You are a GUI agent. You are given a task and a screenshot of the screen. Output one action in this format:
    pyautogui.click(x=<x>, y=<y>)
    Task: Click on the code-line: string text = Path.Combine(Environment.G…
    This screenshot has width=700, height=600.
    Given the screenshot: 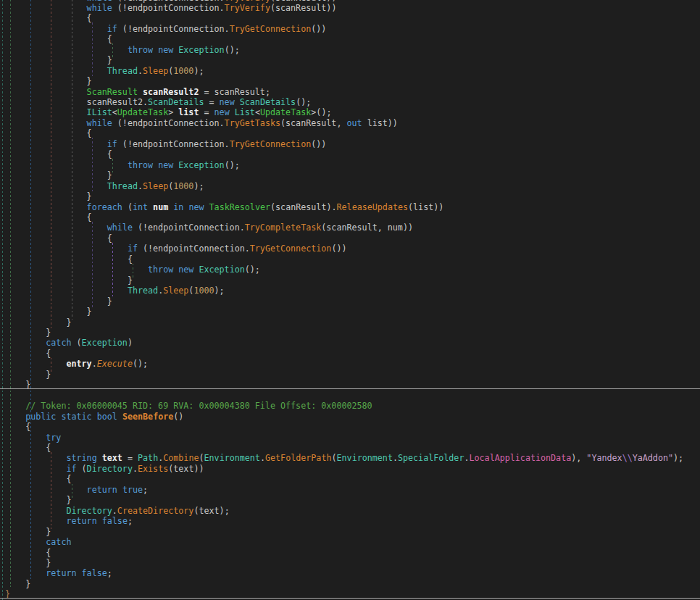 What is the action you would take?
    pyautogui.click(x=351, y=458)
    